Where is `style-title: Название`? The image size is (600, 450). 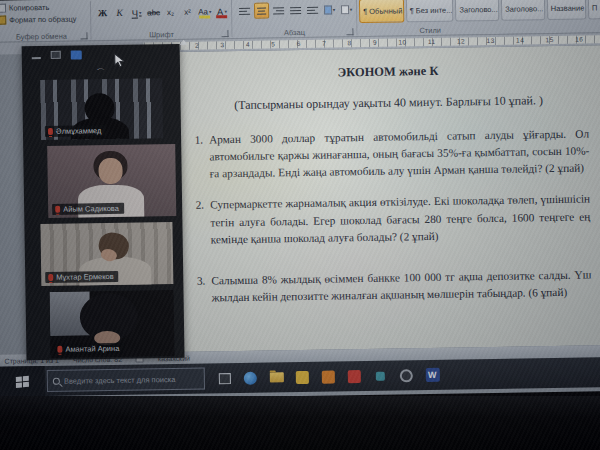
style-title: Название is located at coordinates (567, 10).